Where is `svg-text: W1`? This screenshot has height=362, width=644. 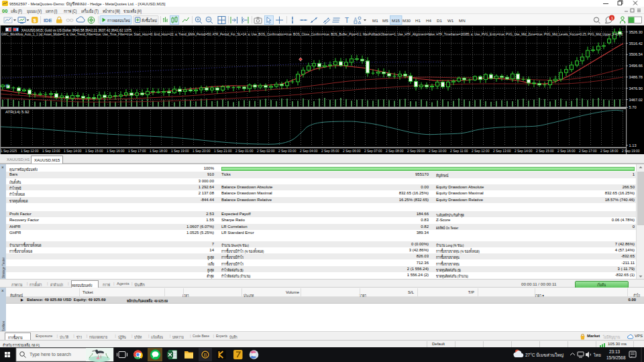 svg-text: W1 is located at coordinates (451, 20).